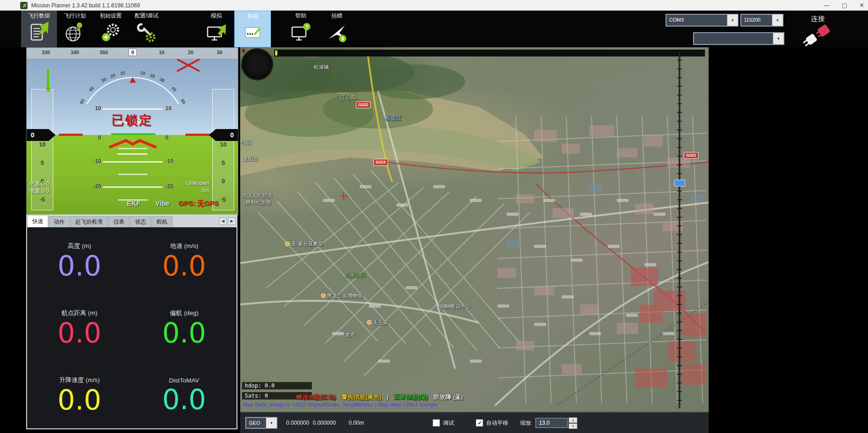 The width and height of the screenshot is (868, 433). What do you see at coordinates (59, 222) in the screenshot?
I see `tab-动作: 动作` at bounding box center [59, 222].